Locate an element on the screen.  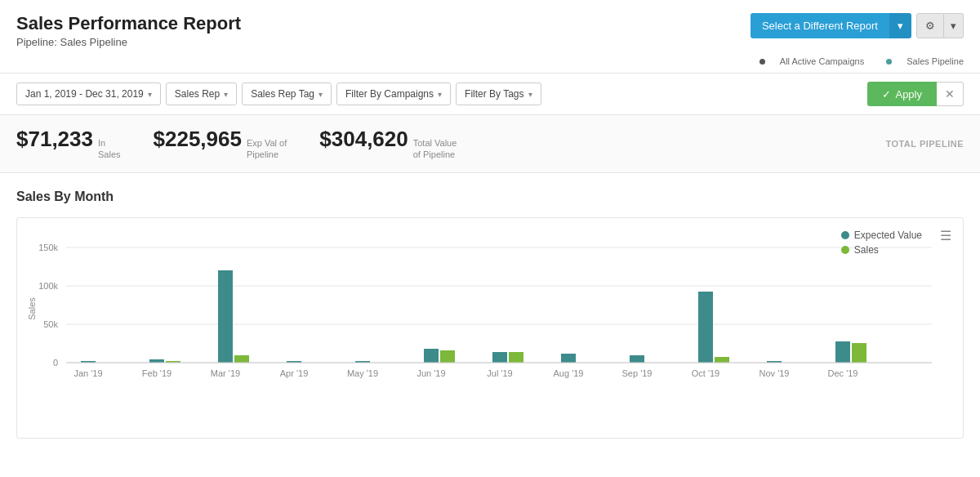
bar-jul-expected is located at coordinates (500, 358).